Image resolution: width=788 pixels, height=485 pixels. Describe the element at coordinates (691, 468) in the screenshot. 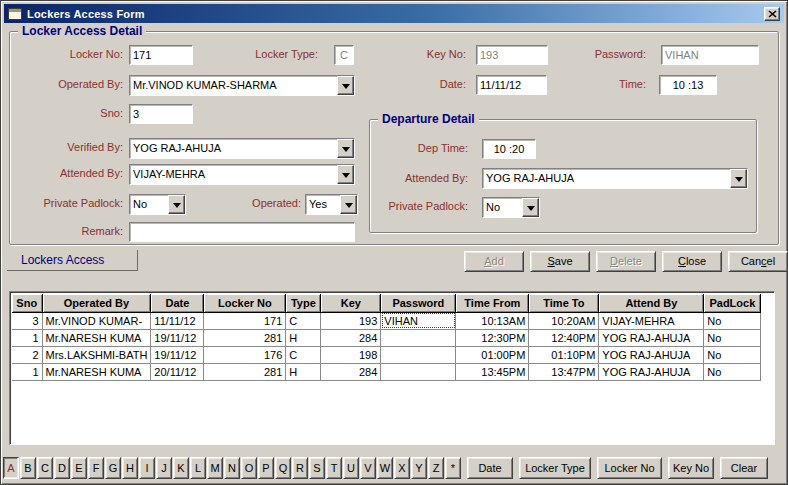

I see `key-no-filter-button: Key No` at that location.